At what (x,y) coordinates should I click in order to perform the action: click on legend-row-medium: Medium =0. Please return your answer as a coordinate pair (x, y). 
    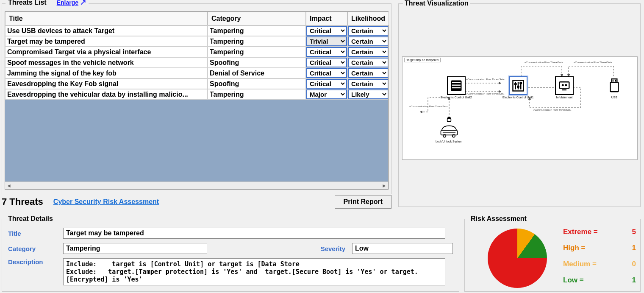
    Looking at the image, I should click on (600, 264).